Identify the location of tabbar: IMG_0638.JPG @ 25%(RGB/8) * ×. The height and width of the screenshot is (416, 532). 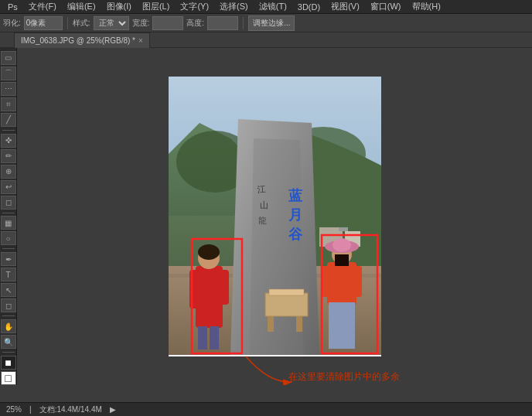
(266, 40).